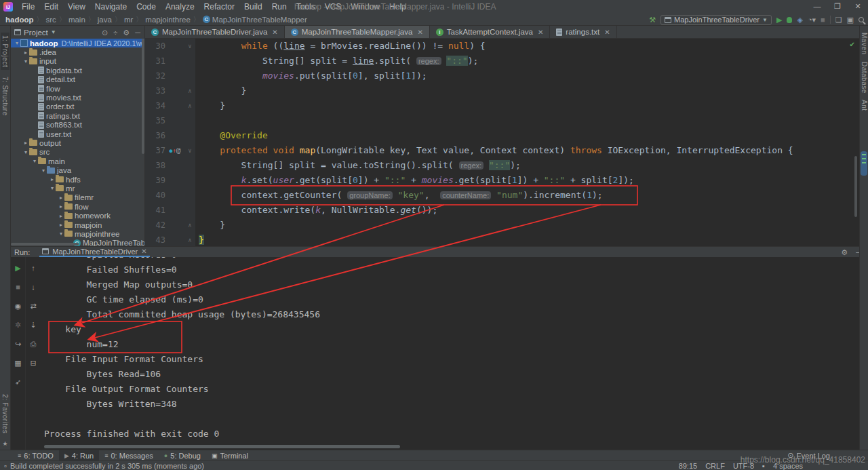  Describe the element at coordinates (5, 96) in the screenshot. I see `tool-window-button-structure: 7: Structure` at that location.